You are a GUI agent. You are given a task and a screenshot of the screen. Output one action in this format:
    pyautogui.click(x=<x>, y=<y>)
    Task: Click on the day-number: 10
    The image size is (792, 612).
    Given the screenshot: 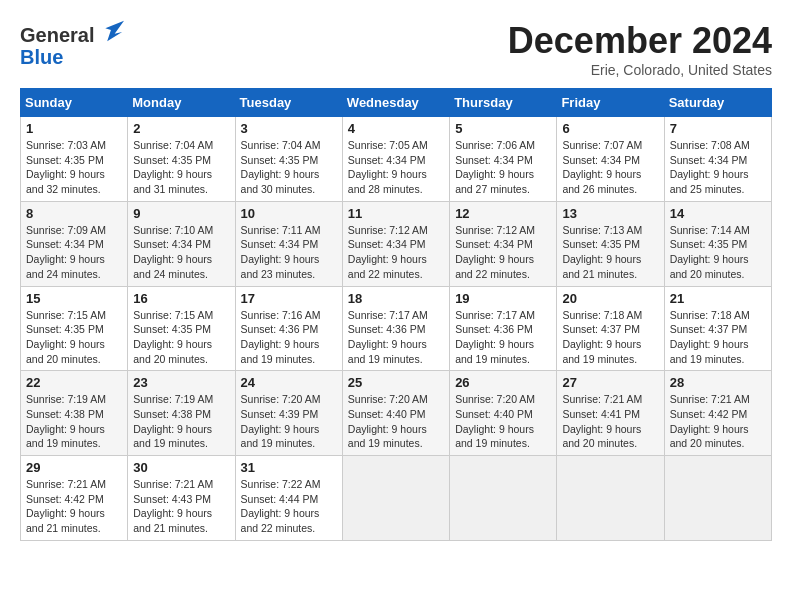 What is the action you would take?
    pyautogui.click(x=289, y=214)
    